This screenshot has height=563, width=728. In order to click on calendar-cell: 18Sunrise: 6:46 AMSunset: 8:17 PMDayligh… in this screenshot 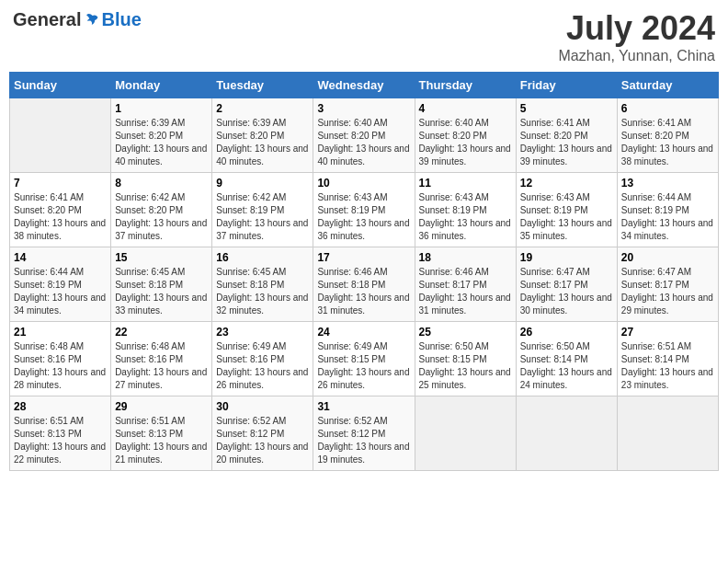, I will do `click(465, 285)`.